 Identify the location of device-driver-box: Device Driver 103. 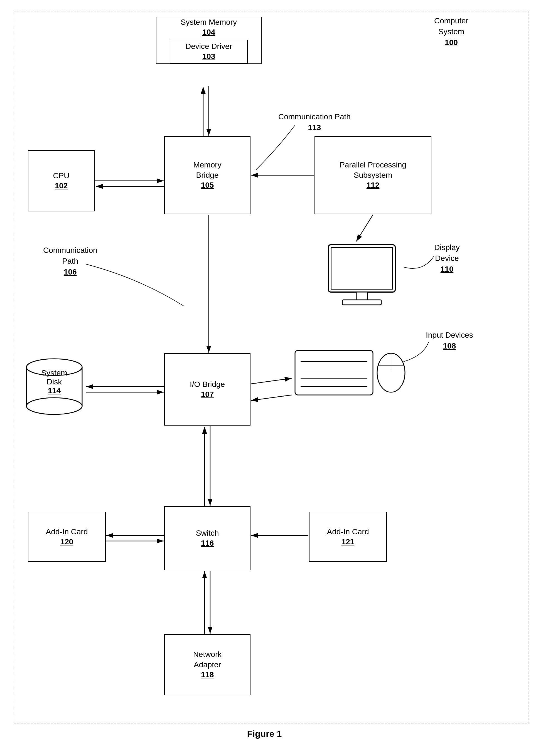
(209, 51).